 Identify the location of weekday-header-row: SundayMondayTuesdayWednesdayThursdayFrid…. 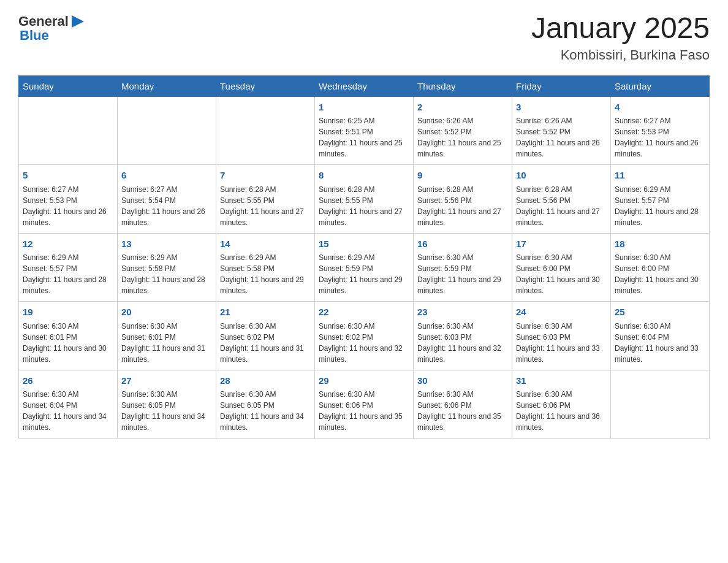
(364, 86).